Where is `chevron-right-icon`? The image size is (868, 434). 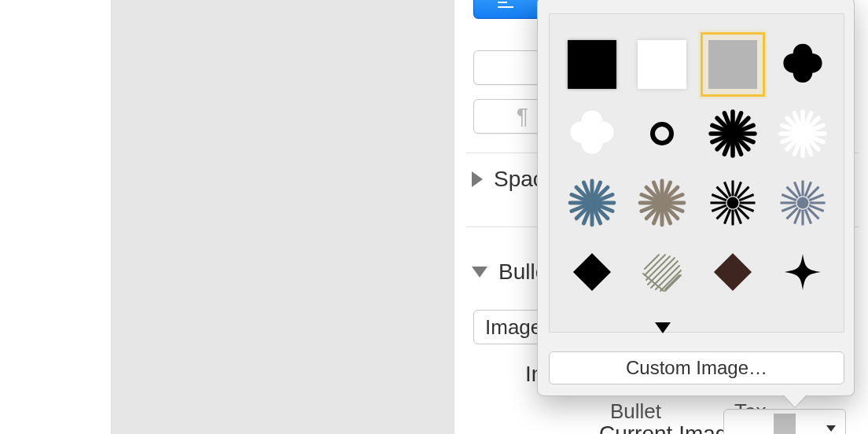
chevron-right-icon is located at coordinates (477, 179).